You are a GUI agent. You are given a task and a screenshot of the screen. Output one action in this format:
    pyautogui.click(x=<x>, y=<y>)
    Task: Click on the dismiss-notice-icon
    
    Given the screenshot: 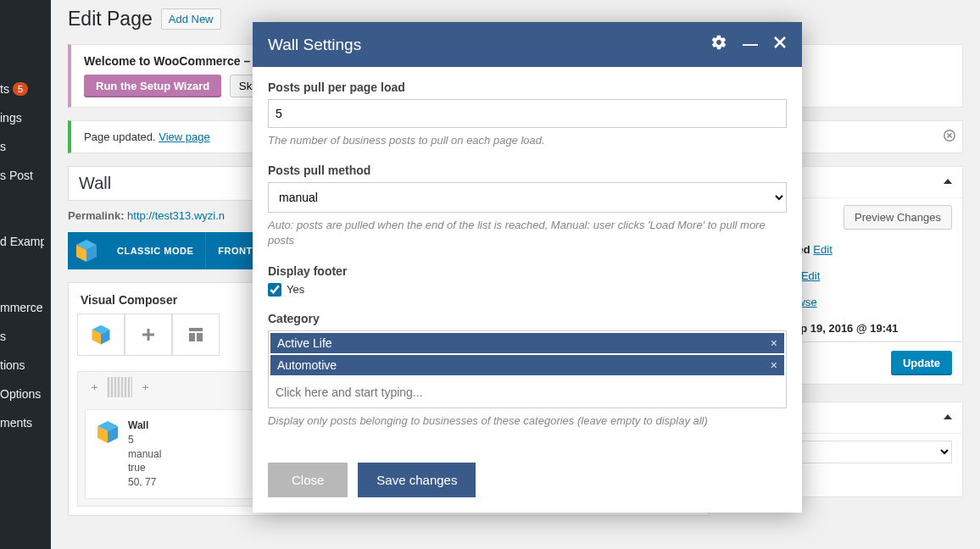 What is the action you would take?
    pyautogui.click(x=949, y=137)
    